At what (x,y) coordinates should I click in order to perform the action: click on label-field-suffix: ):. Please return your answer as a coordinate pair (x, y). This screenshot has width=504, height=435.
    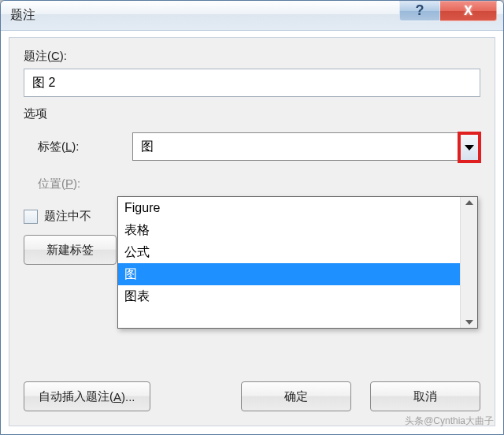
    Looking at the image, I should click on (76, 147).